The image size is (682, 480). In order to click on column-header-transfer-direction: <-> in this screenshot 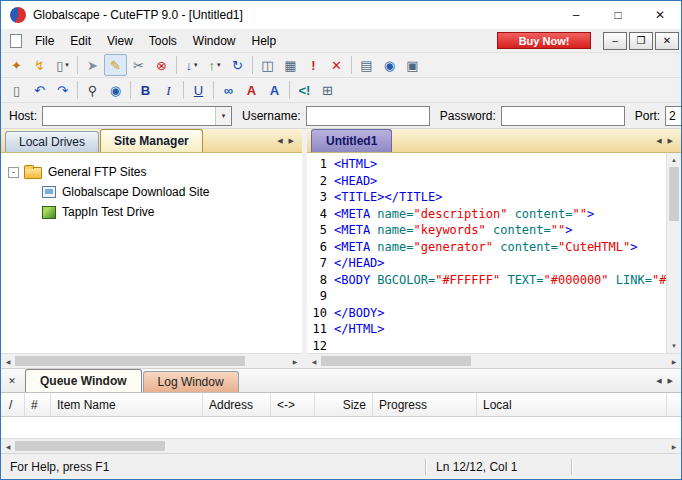, I will do `click(293, 404)`.